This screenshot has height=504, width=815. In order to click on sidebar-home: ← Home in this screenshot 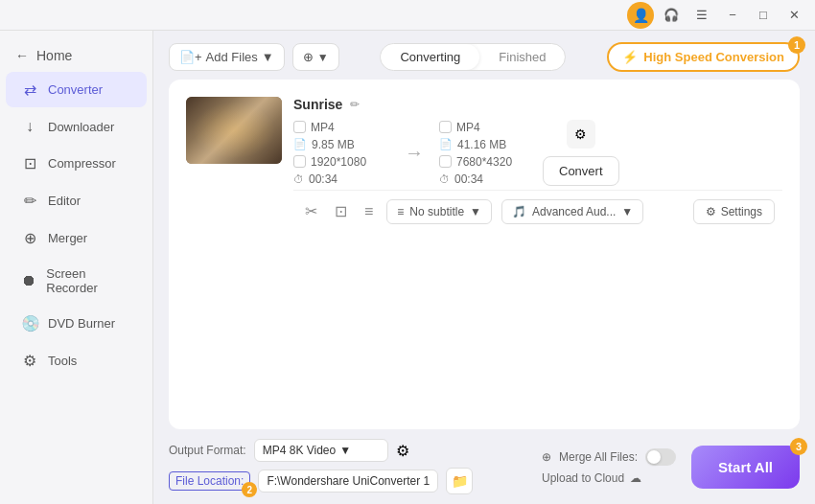, I will do `click(77, 56)`.